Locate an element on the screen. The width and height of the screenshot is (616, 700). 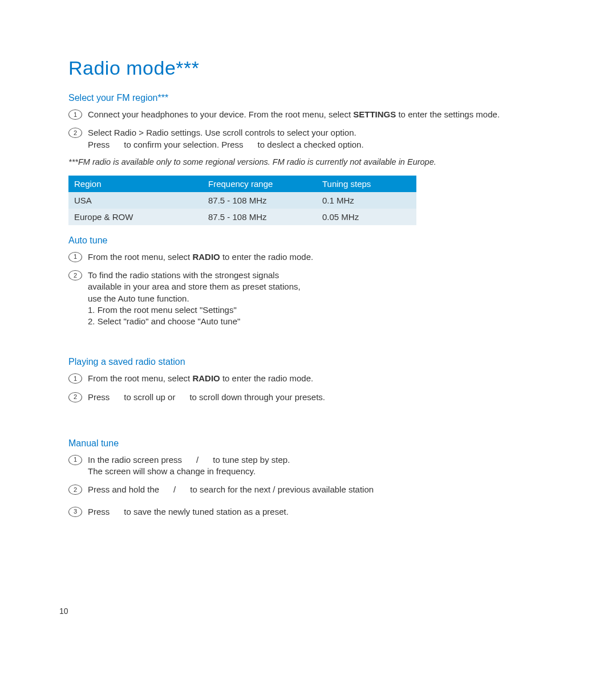
step-text: Press to save the newly tuned station as… is located at coordinates (318, 512).